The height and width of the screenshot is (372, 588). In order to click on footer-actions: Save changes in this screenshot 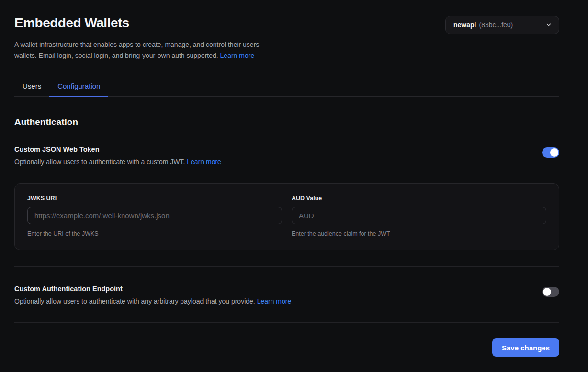, I will do `click(287, 348)`.